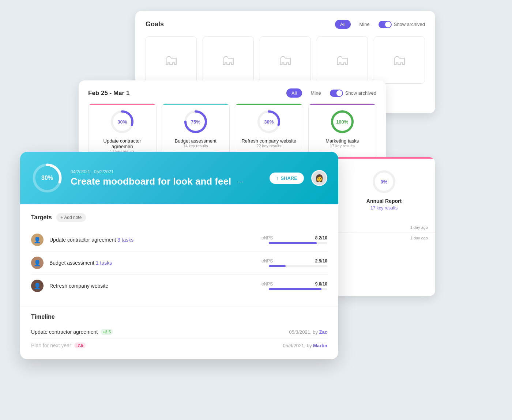 The height and width of the screenshot is (420, 512). Describe the element at coordinates (331, 93) in the screenshot. I see `sprint-filter-group: All Mine Show archived` at that location.